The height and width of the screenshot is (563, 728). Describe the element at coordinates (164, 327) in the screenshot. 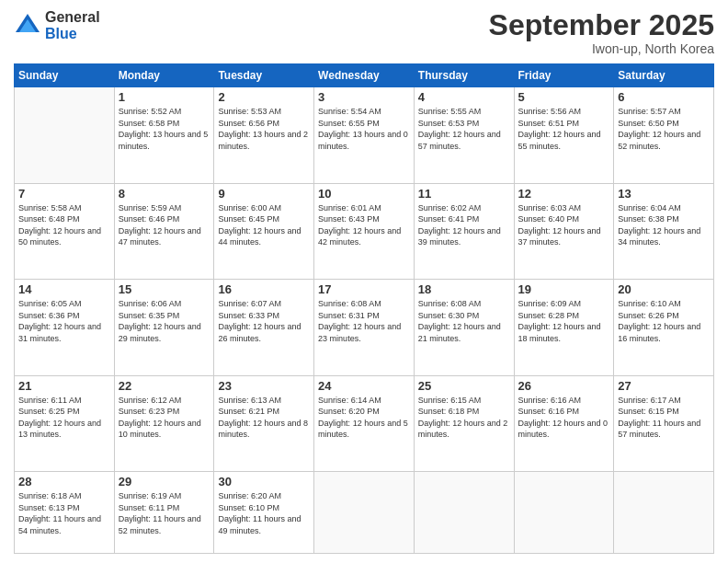

I see `table-row: 15Sunrise: 6:06 AM Sunset: 6:35 PM Dayli…` at that location.